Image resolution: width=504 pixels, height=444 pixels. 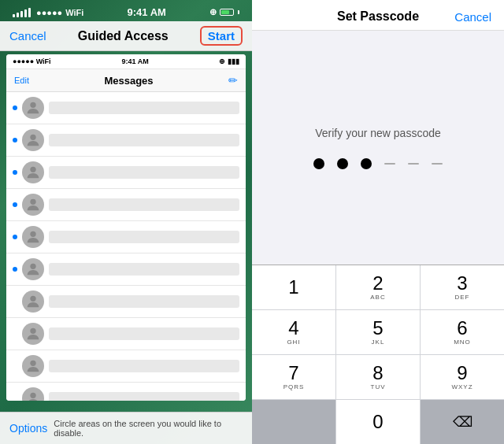 I want to click on key-2: 2 ABC, so click(x=378, y=287).